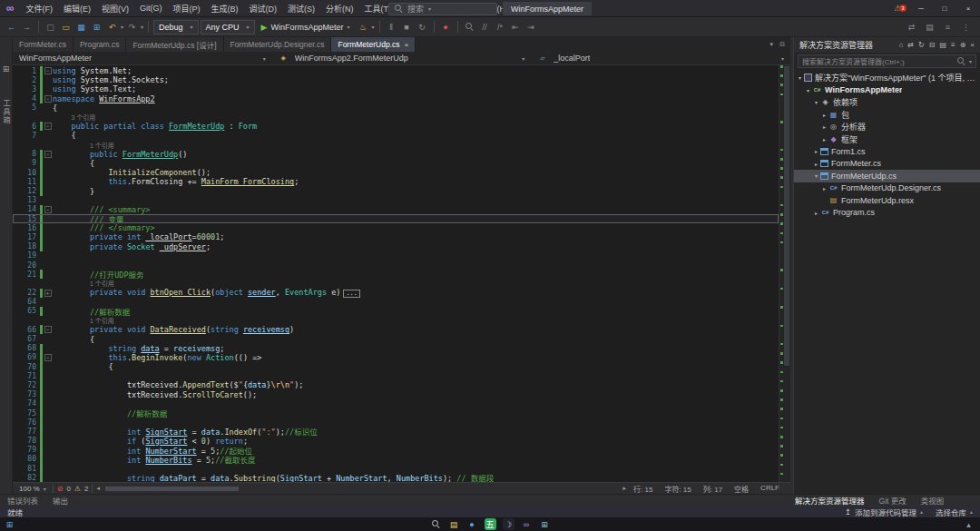  I want to click on tab-program-cs: Program.cs, so click(100, 44).